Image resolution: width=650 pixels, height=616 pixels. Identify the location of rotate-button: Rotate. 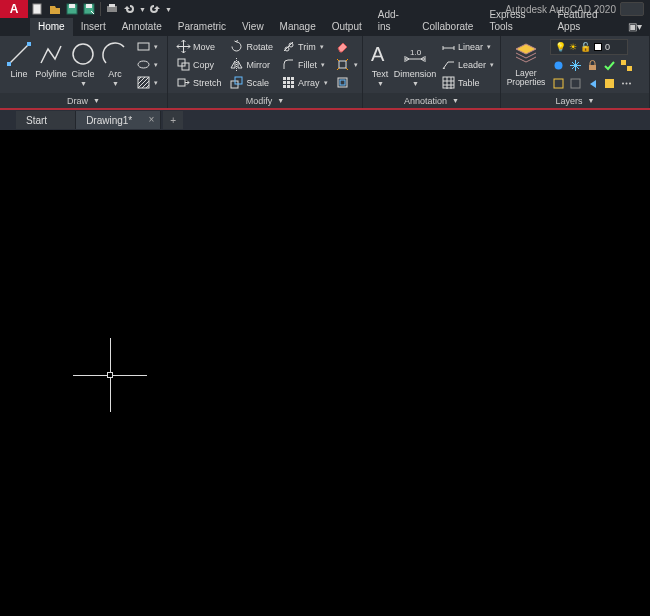
(252, 46).